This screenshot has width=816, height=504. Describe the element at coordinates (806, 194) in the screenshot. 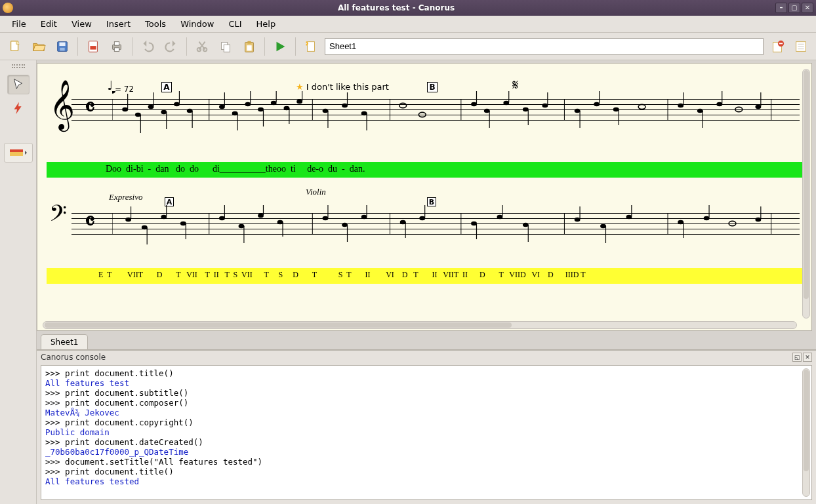

I see `score-vertical-scrollbar` at that location.